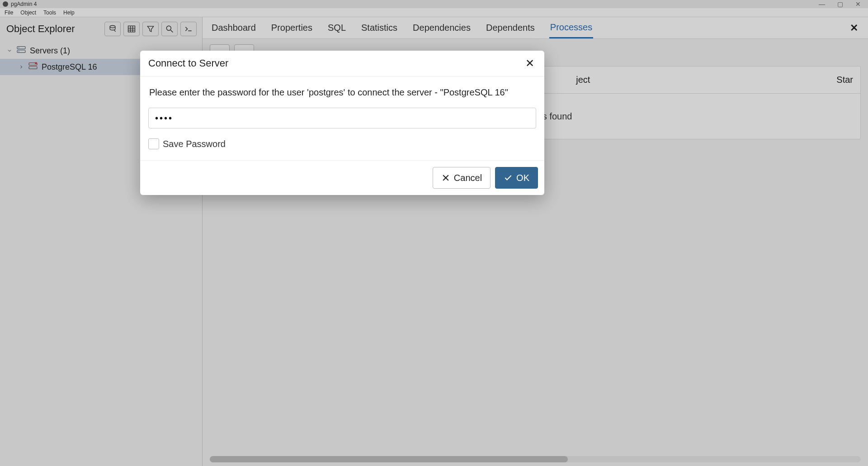  Describe the element at coordinates (508, 178) in the screenshot. I see `check-icon` at that location.